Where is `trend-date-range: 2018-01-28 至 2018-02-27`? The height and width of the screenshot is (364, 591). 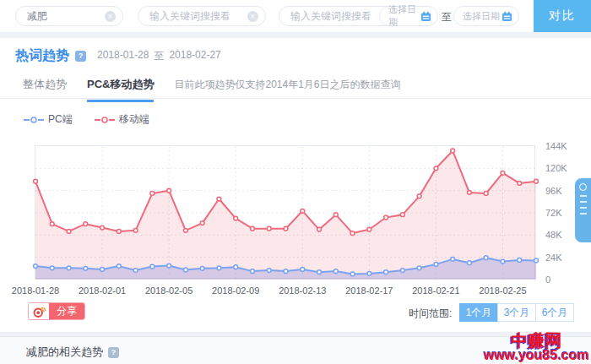 trend-date-range: 2018-01-28 至 2018-02-27 is located at coordinates (159, 56).